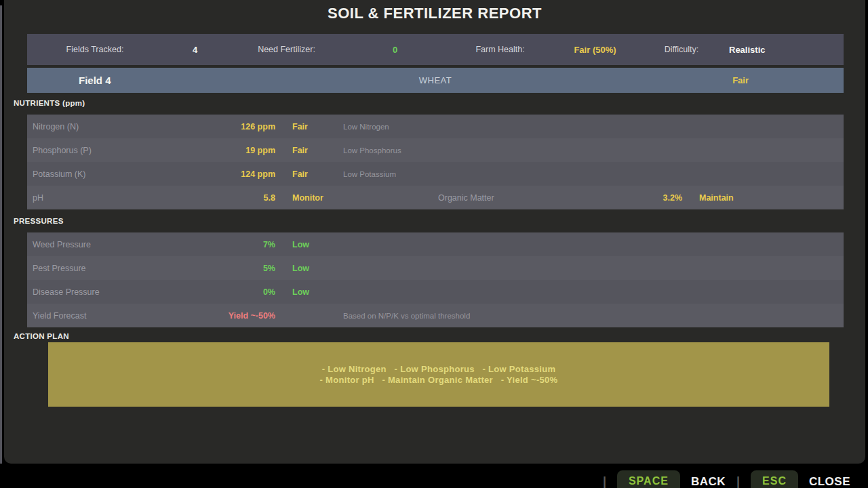 This screenshot has height=488, width=868. What do you see at coordinates (500, 49) in the screenshot?
I see `farm-health-label: Farm Health:` at bounding box center [500, 49].